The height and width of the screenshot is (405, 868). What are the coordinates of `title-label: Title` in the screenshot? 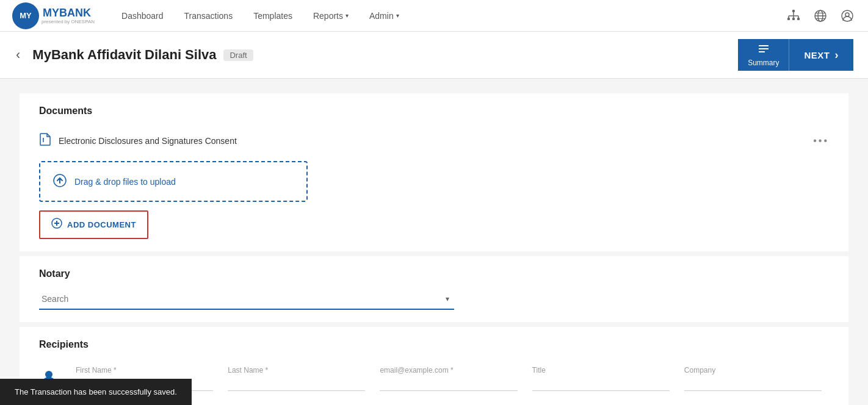 It's located at (601, 370).